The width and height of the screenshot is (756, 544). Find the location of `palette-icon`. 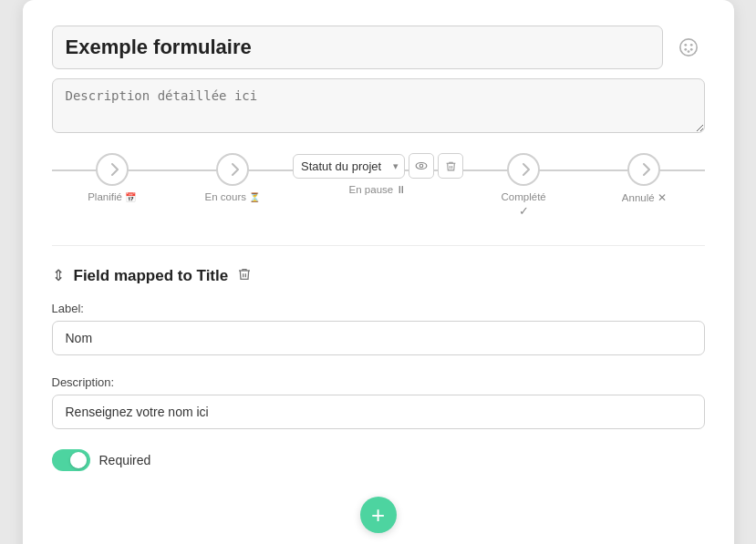

palette-icon is located at coordinates (689, 47).